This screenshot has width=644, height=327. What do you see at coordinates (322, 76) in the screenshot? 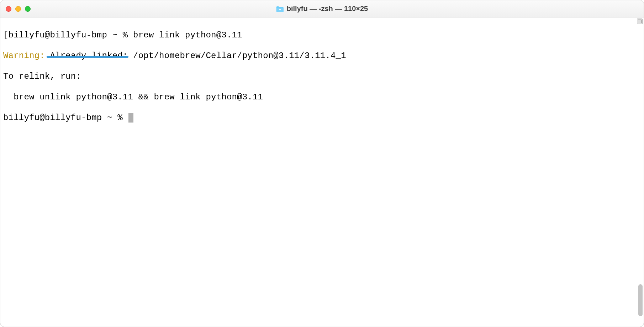
I see `terminal-line: To relink, run:` at bounding box center [322, 76].